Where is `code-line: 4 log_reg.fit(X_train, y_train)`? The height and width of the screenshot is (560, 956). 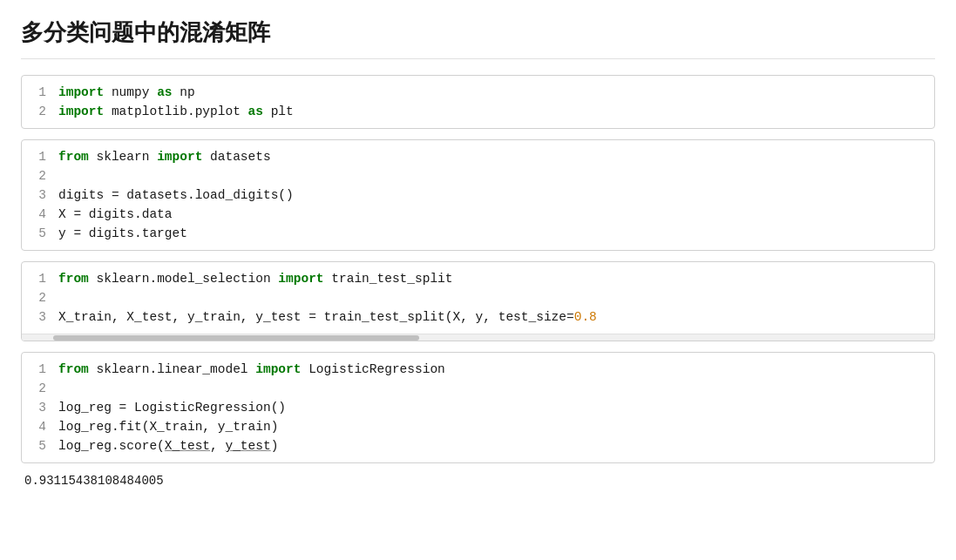 code-line: 4 log_reg.fit(X_train, y_train) is located at coordinates (478, 427).